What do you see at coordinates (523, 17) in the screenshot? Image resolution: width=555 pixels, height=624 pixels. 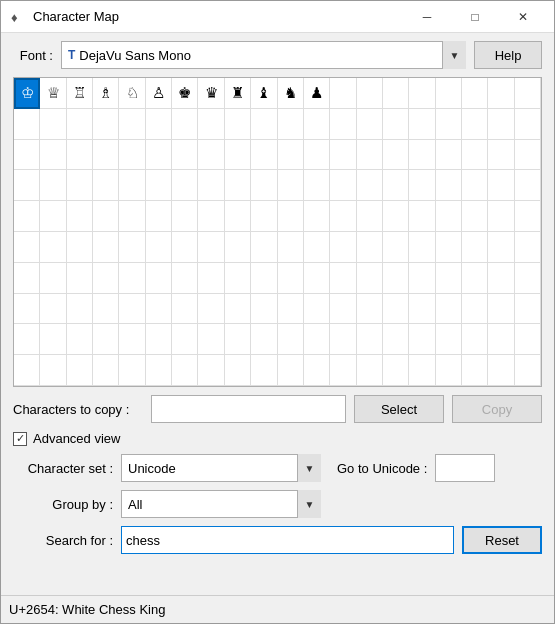 I see `close-button: ✕` at bounding box center [523, 17].